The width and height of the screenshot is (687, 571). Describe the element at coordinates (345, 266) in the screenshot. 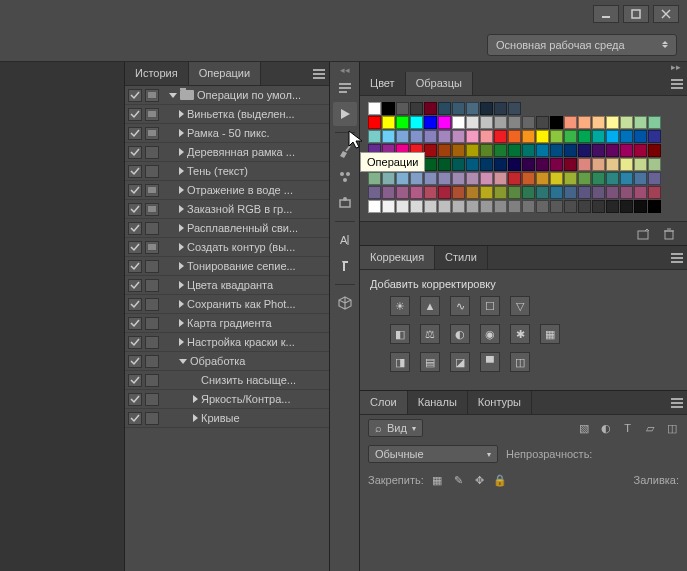

I see `paragraph-dock-icon` at that location.